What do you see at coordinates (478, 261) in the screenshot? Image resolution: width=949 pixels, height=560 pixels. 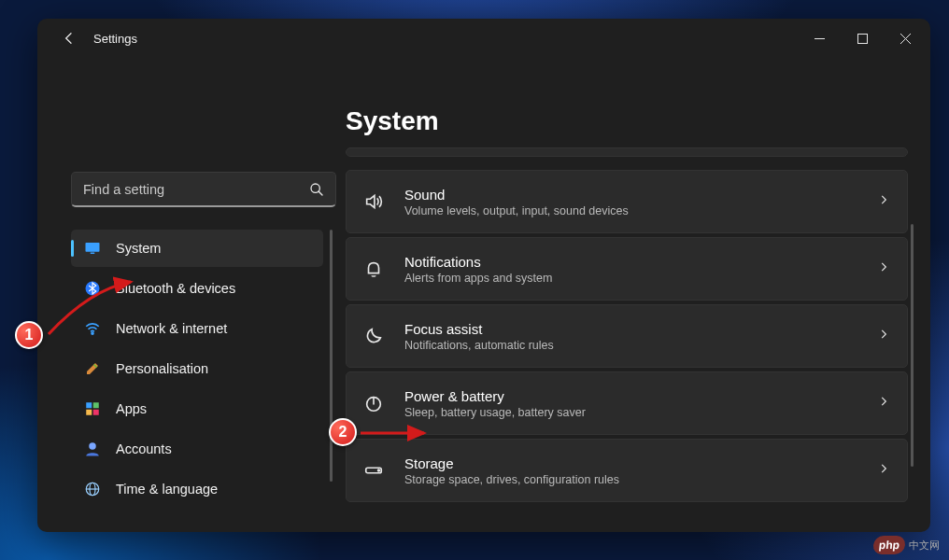 I see `card-title: Notifications` at bounding box center [478, 261].